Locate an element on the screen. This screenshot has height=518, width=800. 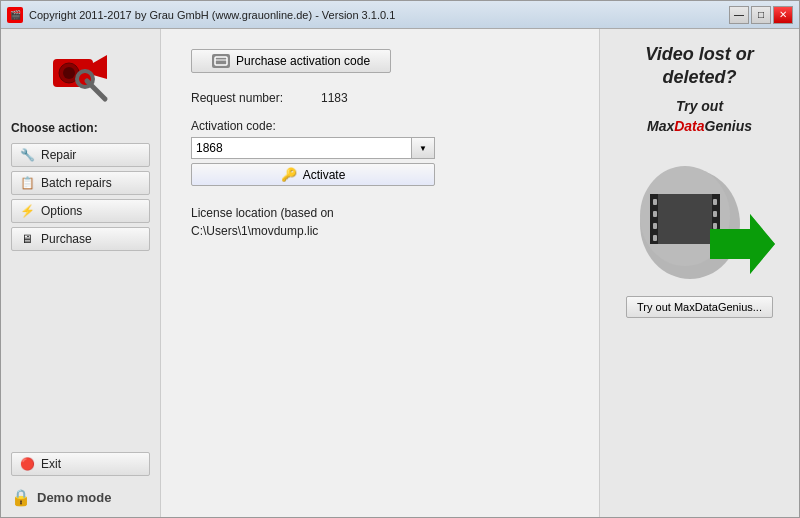
purchase-header: Purchase activation code is located at coordinates (380, 61).